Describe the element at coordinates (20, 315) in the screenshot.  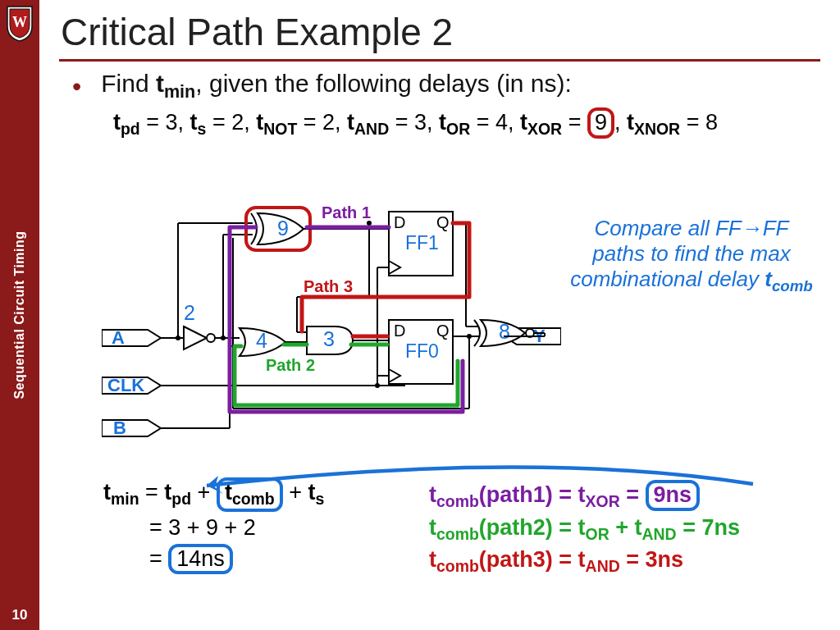
I see `sidebar: W Sequential Circuit Timing 10` at that location.